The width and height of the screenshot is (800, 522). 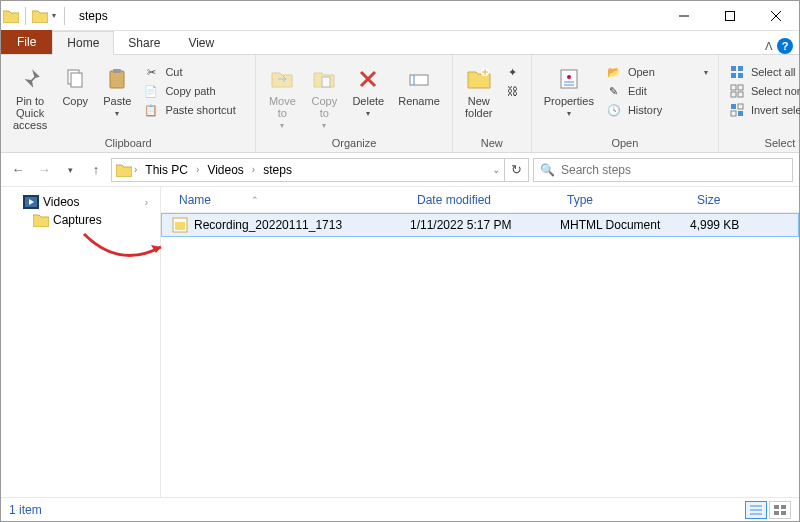 What do you see at coordinates (663, 170) in the screenshot?
I see `search-box: 🔍` at bounding box center [663, 170].